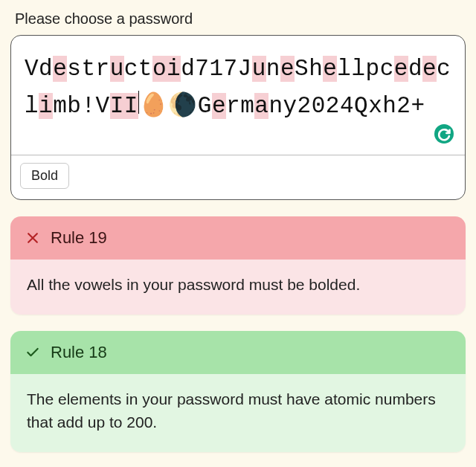 This screenshot has width=476, height=467. Describe the element at coordinates (238, 287) in the screenshot. I see `rule-text: All the vowels in your password must be …` at that location.